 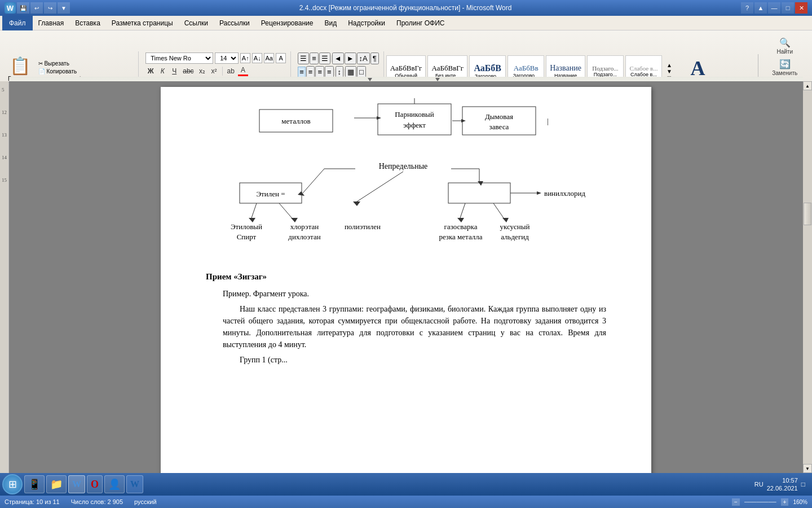 What do you see at coordinates (235, 23) in the screenshot?
I see `mailings-menu: Рассылки` at bounding box center [235, 23].